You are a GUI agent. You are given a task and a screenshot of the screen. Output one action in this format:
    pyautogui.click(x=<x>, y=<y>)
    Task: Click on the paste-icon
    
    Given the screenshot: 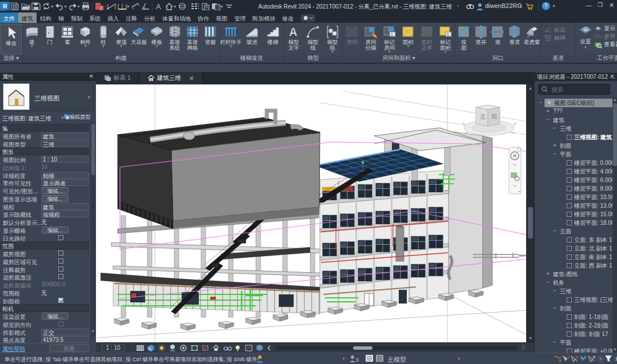 What is the action you would take?
    pyautogui.click(x=206, y=6)
    